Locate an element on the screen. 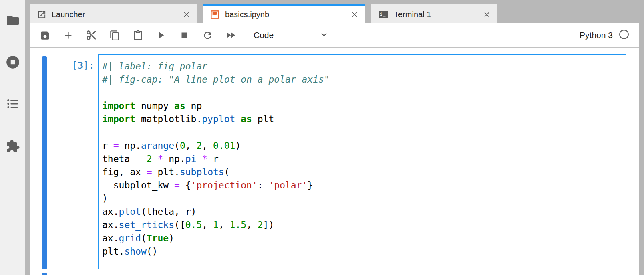 The height and width of the screenshot is (275, 644). activity-sidebar is located at coordinates (13, 138).